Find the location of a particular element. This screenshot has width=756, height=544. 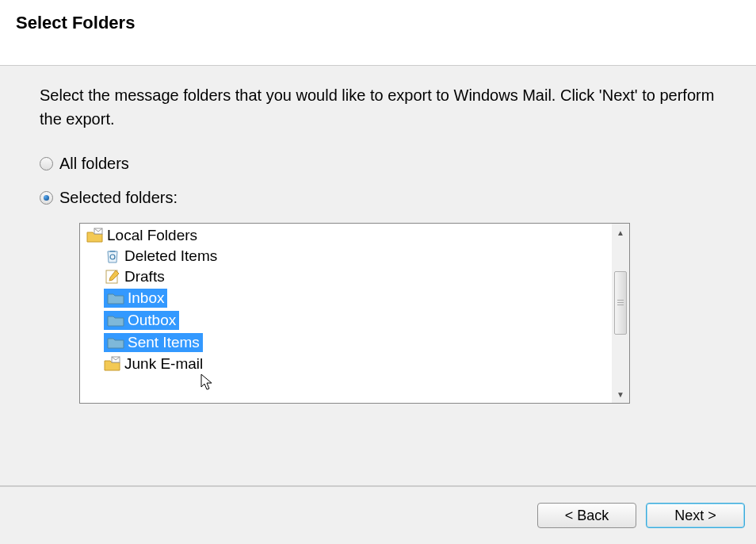

tree-item-sent: Sent Items is located at coordinates (346, 343).